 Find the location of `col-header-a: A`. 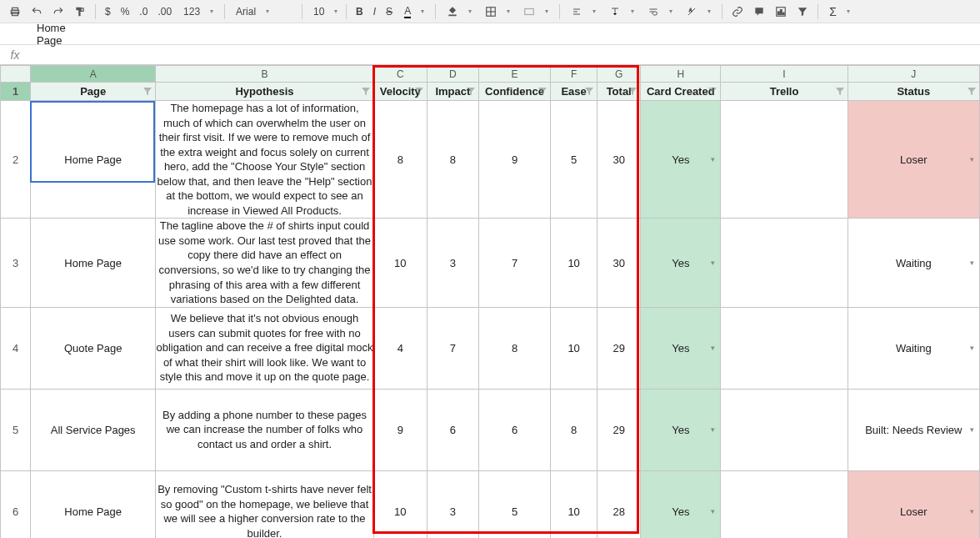

col-header-a: A is located at coordinates (93, 74).